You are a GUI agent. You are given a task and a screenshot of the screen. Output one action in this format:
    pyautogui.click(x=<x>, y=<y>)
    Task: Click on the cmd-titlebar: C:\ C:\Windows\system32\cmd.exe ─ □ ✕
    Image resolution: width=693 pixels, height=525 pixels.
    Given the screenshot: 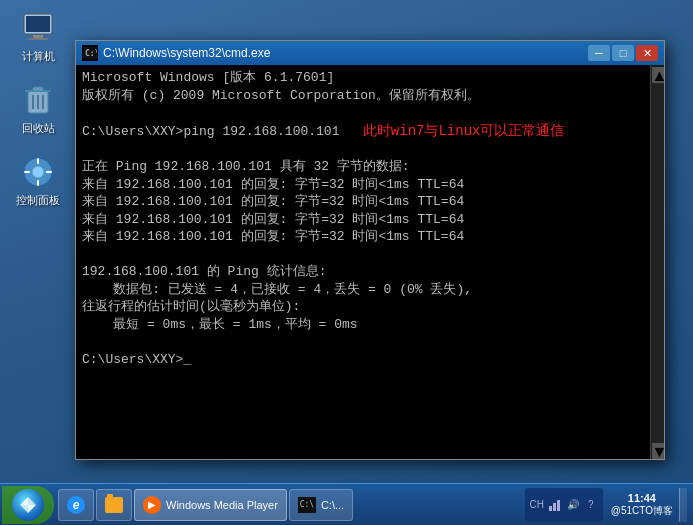 What is the action you would take?
    pyautogui.click(x=370, y=53)
    